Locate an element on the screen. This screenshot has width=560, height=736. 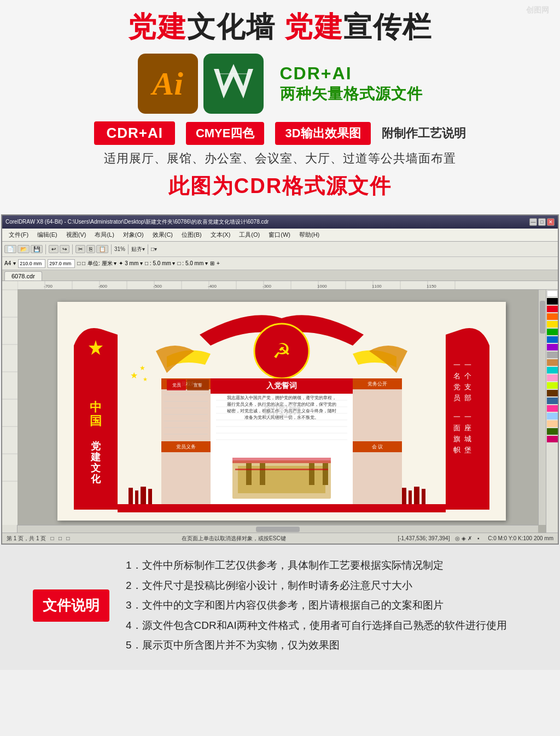
tb-paste: 📋 is located at coordinates (102, 249).